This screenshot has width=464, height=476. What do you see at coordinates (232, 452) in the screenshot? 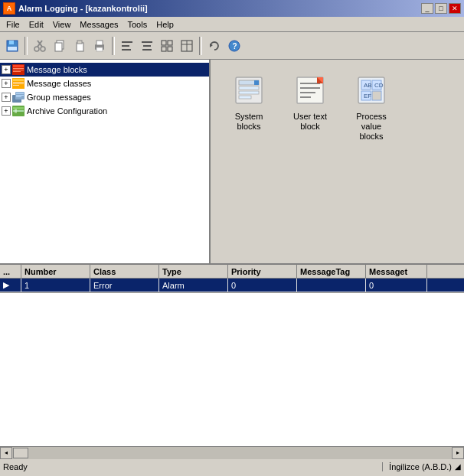
I see `scrollbar-horizontal: ◂ ▸` at bounding box center [232, 452].